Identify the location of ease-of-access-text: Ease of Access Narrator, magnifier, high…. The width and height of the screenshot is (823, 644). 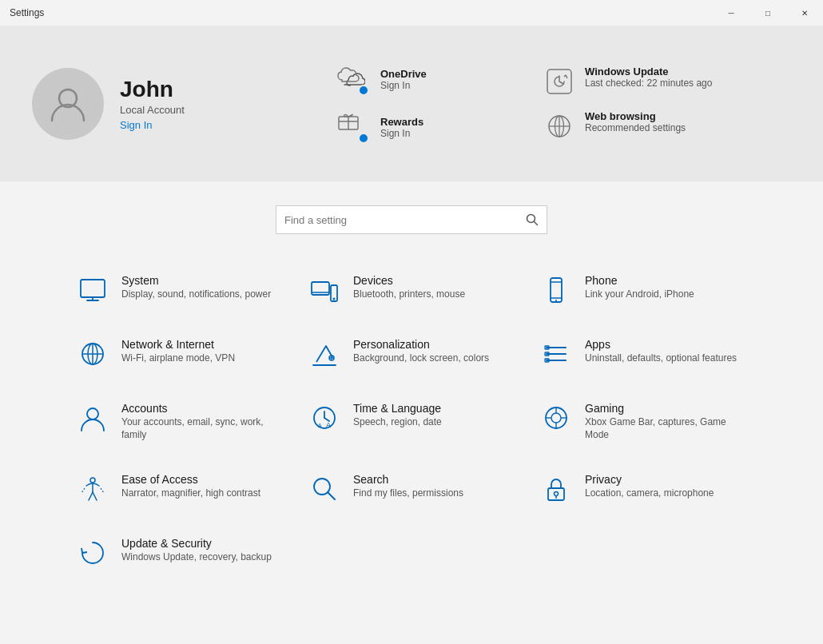
(191, 487).